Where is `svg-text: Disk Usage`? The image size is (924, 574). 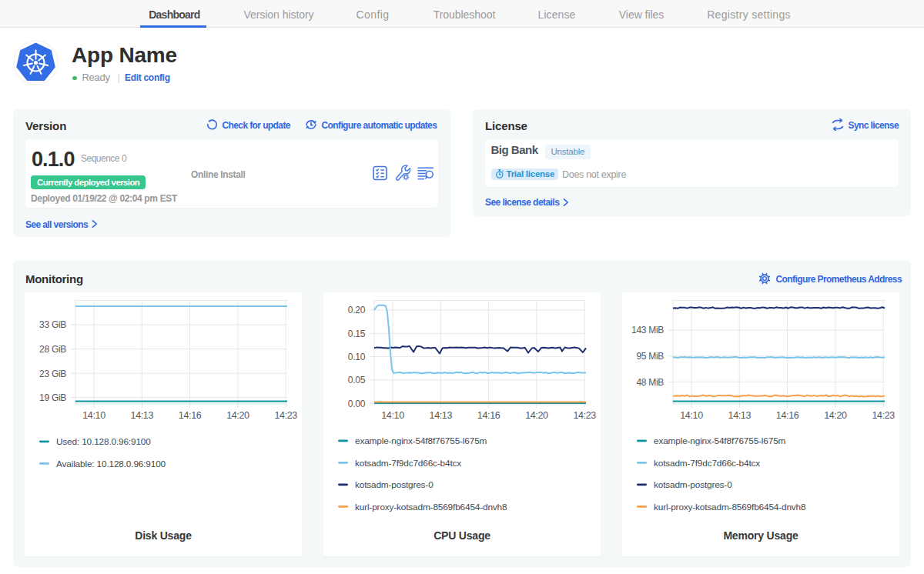 svg-text: Disk Usage is located at coordinates (163, 536).